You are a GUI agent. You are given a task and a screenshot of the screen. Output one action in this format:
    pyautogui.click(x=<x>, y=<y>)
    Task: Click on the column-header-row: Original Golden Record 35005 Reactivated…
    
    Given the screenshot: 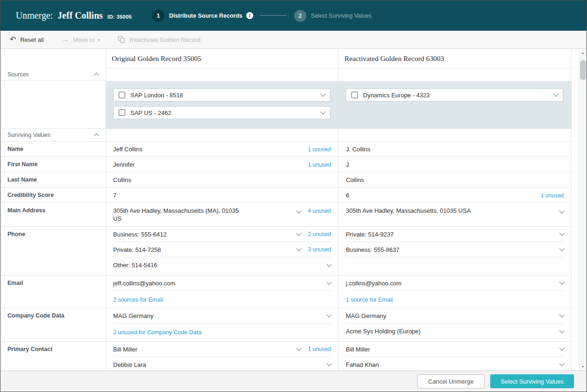 What is the action you would take?
    pyautogui.click(x=286, y=59)
    